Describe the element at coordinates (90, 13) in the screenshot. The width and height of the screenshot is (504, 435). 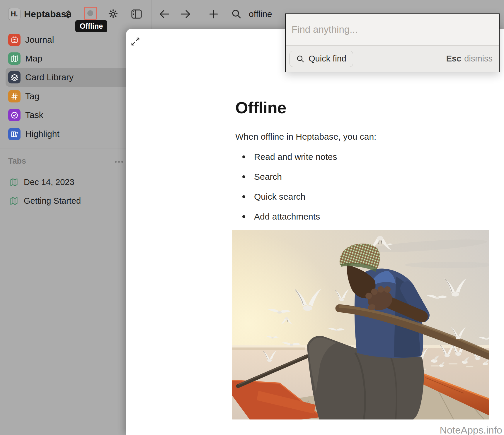
I see `offline-status-indicator` at that location.